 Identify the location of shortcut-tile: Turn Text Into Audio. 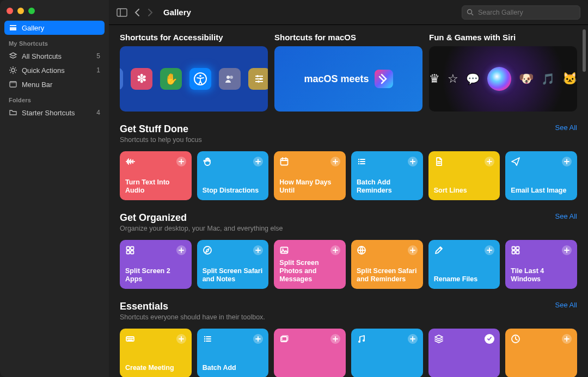
(156, 176).